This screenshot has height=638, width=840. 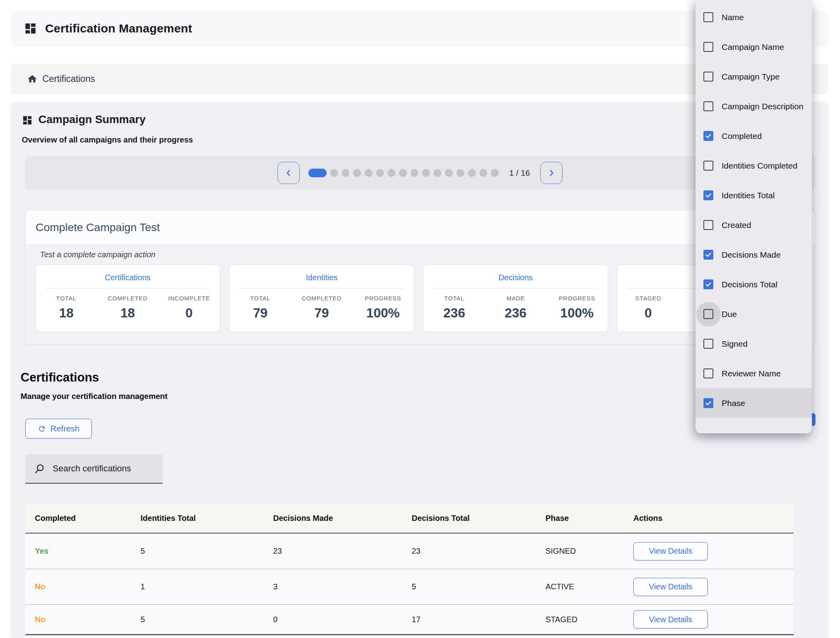 I want to click on completed-value: Yes, so click(x=42, y=551).